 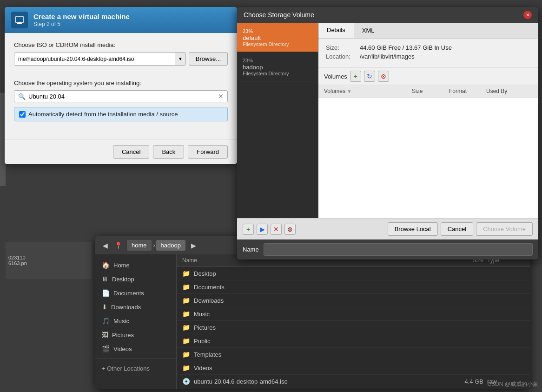 I want to click on file-row: 📁Downloads, so click(x=353, y=300).